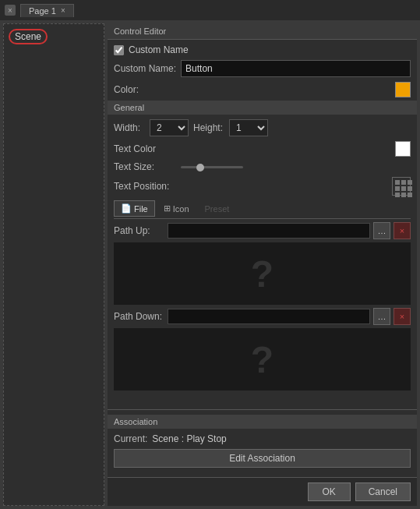  Describe the element at coordinates (382, 231) in the screenshot. I see `path-up-browse-button: …` at that location.